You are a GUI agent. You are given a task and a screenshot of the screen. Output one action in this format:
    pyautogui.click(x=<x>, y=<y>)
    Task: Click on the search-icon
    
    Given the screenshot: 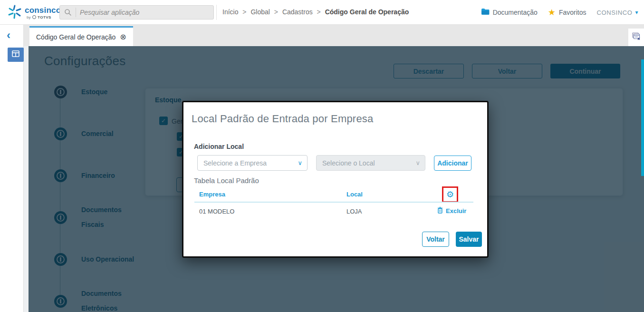 What is the action you would take?
    pyautogui.click(x=70, y=12)
    